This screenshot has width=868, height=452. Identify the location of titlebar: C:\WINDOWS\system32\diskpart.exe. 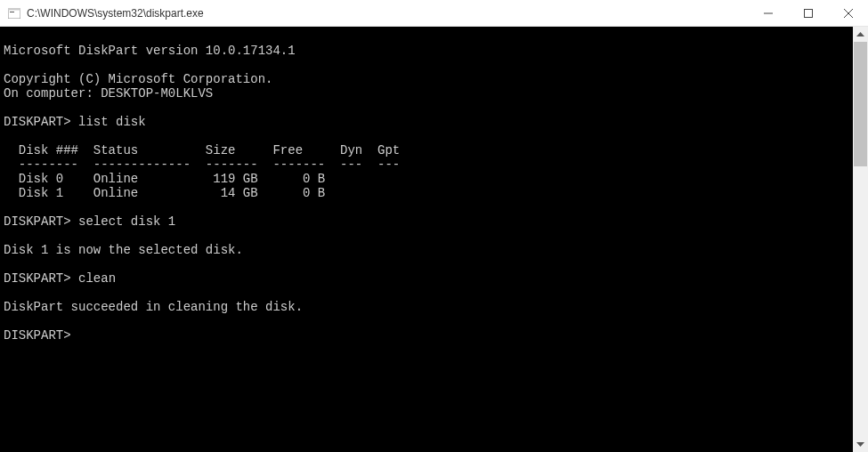
(434, 13).